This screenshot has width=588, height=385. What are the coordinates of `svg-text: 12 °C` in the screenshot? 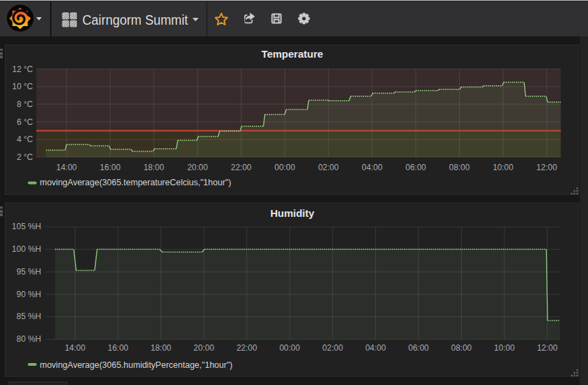 It's located at (23, 69).